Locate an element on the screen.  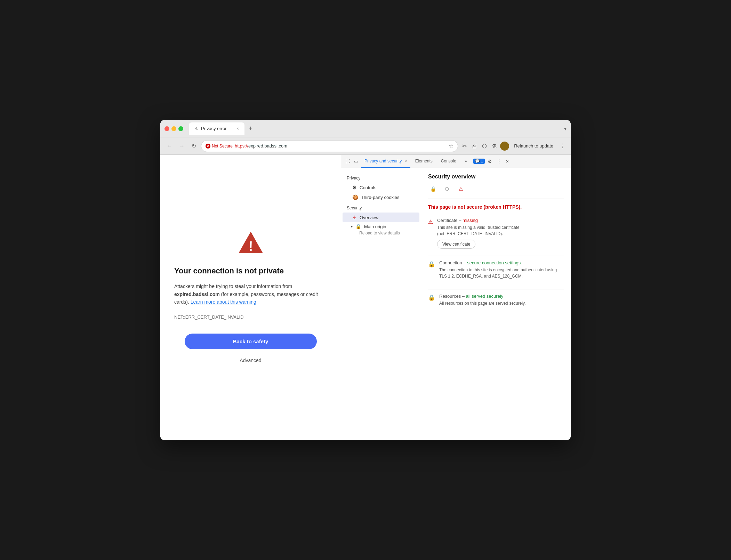
connection-content: Connection – secure connection settings … is located at coordinates (501, 271).